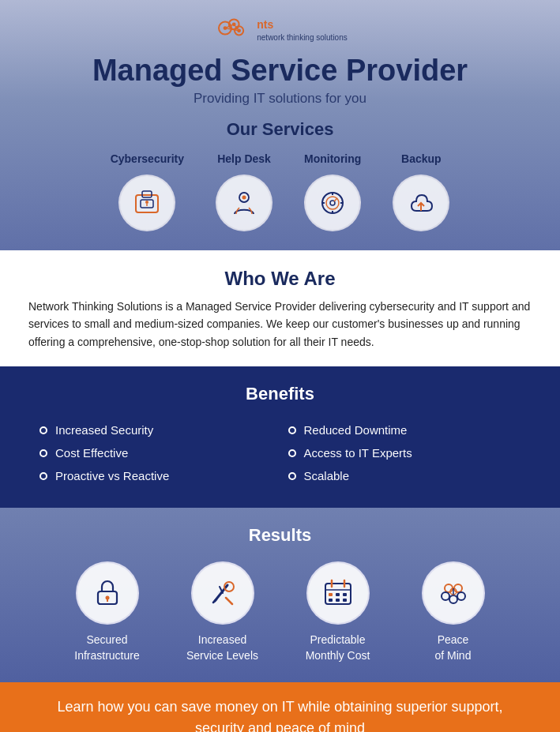 Image resolution: width=560 pixels, height=732 pixels. What do you see at coordinates (421, 203) in the screenshot?
I see `backup-icon` at bounding box center [421, 203].